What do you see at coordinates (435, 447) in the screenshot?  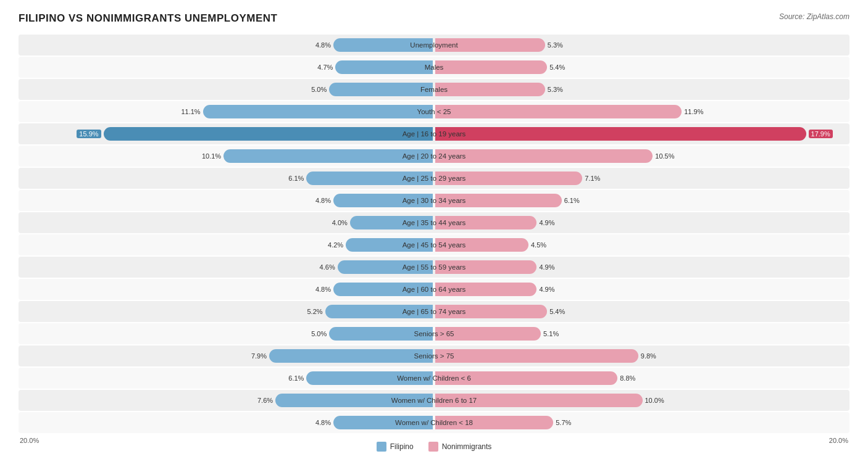 I see `legend: Filipino Nonimmigrants` at bounding box center [435, 447].